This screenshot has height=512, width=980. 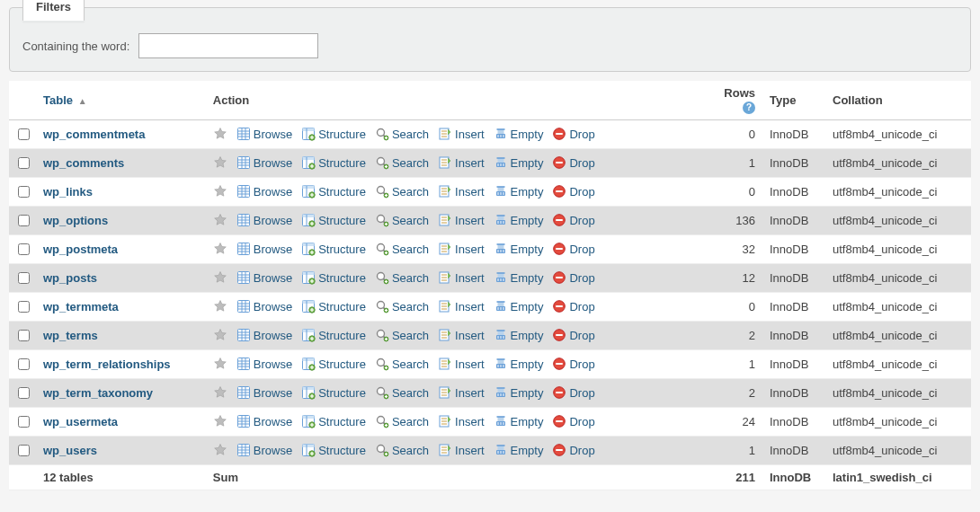 I want to click on col-rows: Rows ?, so click(x=733, y=101).